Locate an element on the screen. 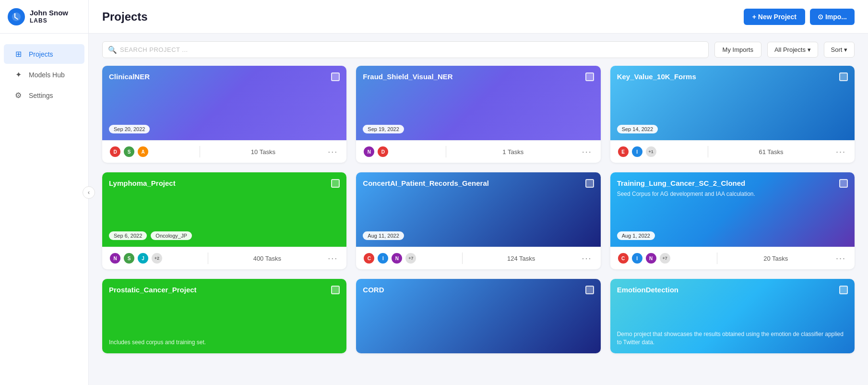 This screenshot has width=868, height=385. card-avatars: EI+1 is located at coordinates (637, 152).